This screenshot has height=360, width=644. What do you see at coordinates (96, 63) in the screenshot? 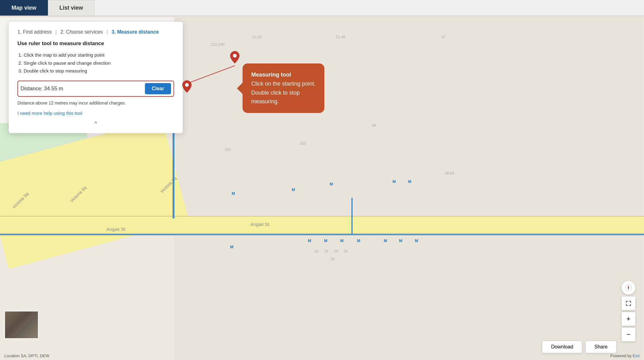
I see `panel-instructions: Click the map to add your starting point…` at bounding box center [96, 63].